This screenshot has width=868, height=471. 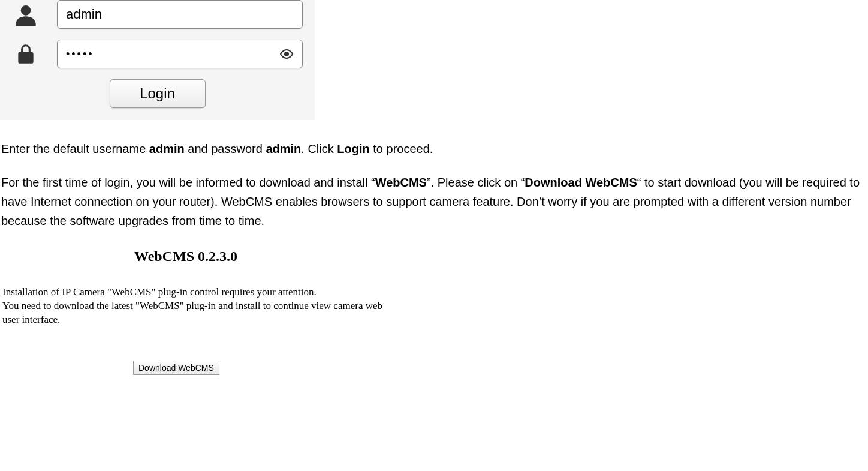 I want to click on username-row: admin, so click(x=157, y=14).